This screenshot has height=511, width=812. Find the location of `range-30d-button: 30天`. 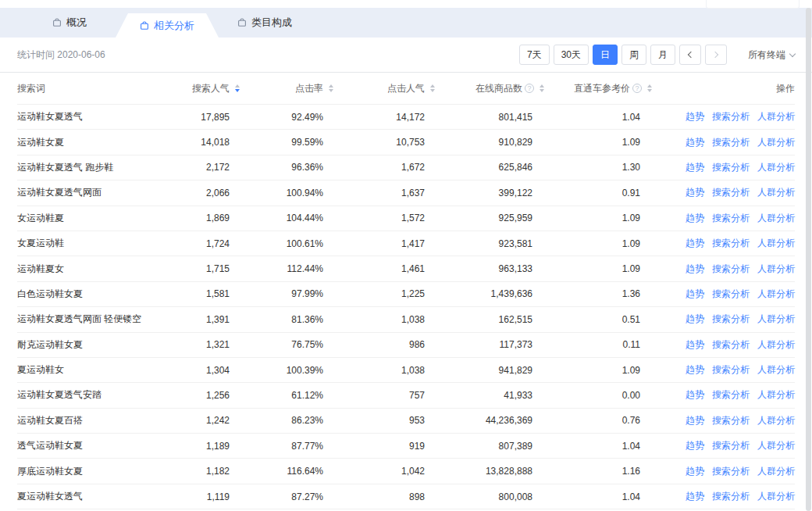

range-30d-button: 30天 is located at coordinates (572, 55).